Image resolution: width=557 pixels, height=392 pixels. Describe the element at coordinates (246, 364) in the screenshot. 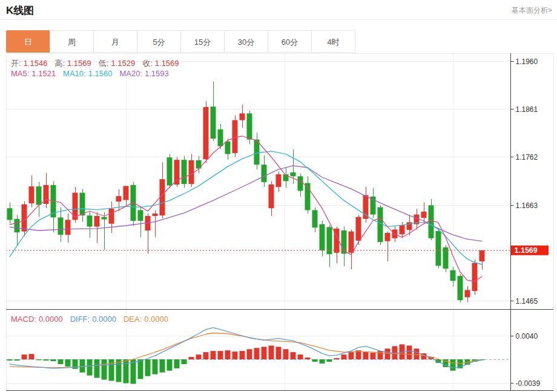

I see `macd-histogram` at that location.